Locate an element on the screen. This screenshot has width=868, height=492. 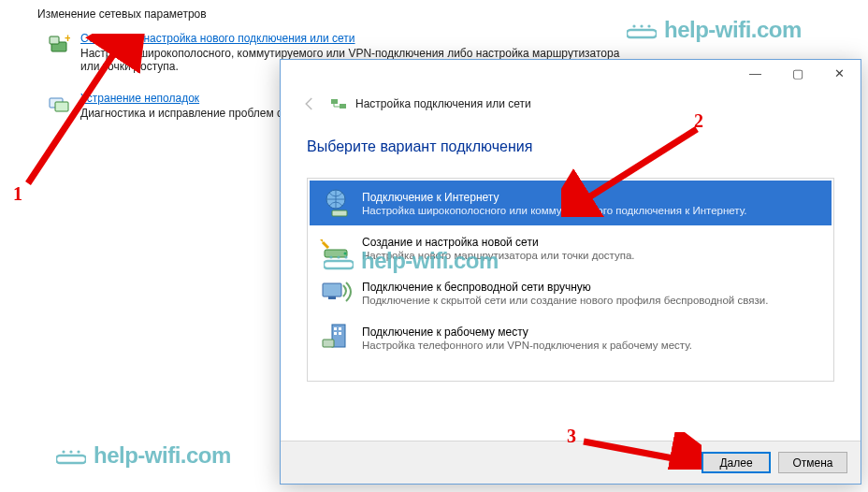
option-title: Подключение к рабочему месту is located at coordinates (528, 332).